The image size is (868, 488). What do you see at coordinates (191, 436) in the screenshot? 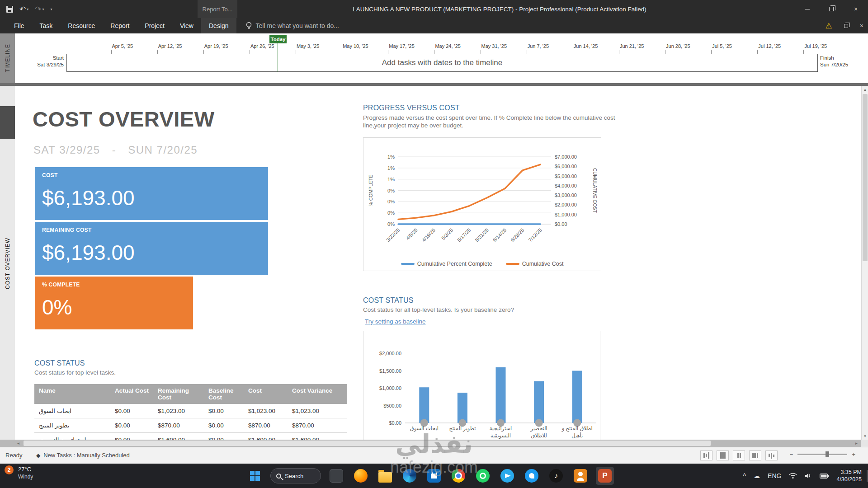
I see `table-row: استراتيجية التسويق$0.00$1,600.00$0.00$1,…` at bounding box center [191, 436].